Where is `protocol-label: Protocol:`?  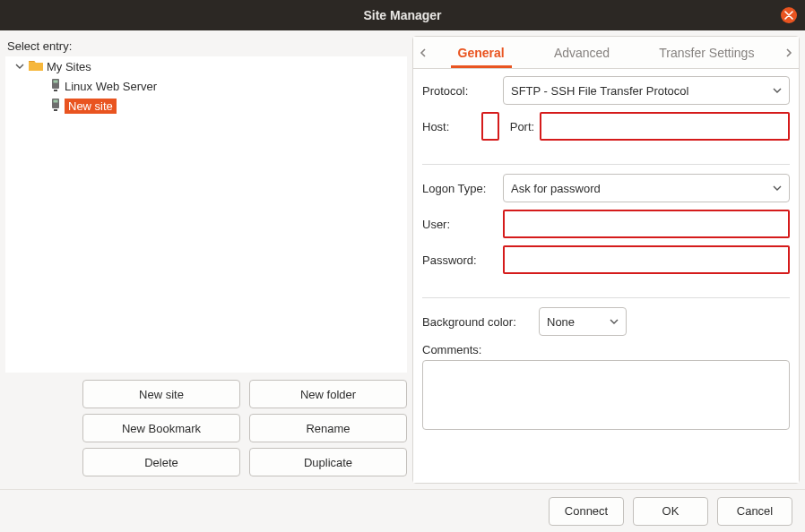
protocol-label: Protocol: is located at coordinates (463, 91).